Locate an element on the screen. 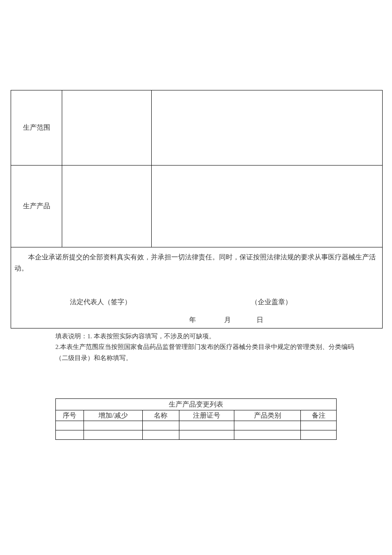 This screenshot has height=555, width=392. date-day-label: 日 is located at coordinates (260, 320).